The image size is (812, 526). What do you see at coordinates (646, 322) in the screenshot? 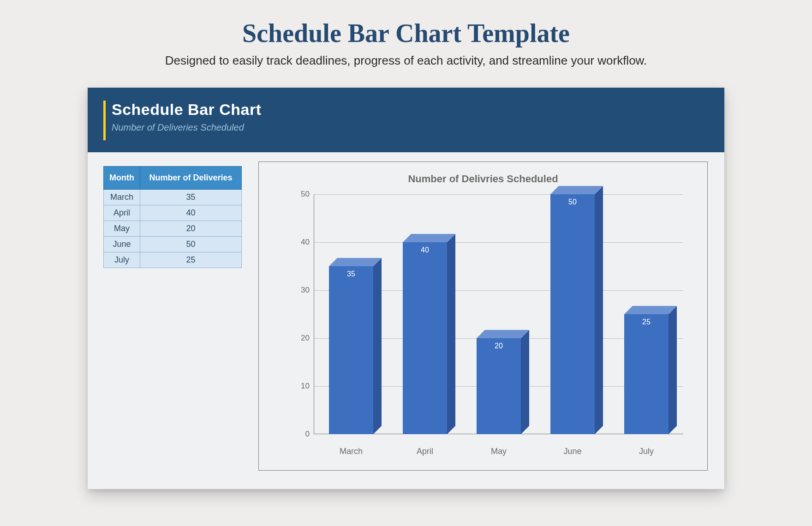
I see `bar-value-label: 25` at bounding box center [646, 322].